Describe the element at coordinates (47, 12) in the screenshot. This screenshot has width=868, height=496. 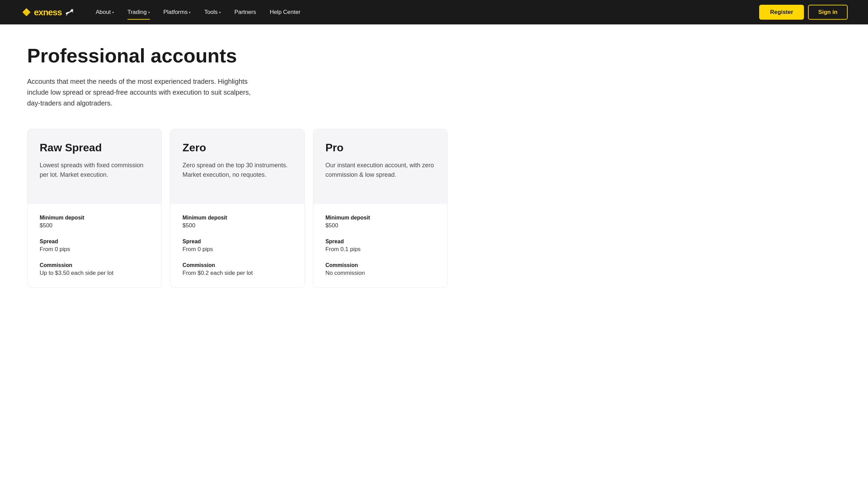
I see `logo-text: exness` at that location.